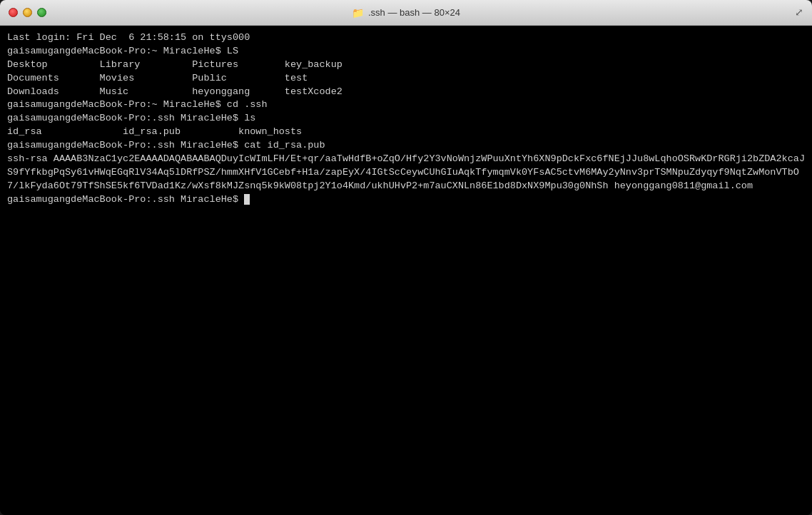 This screenshot has width=812, height=515. I want to click on folder-icon: 📁, so click(358, 13).